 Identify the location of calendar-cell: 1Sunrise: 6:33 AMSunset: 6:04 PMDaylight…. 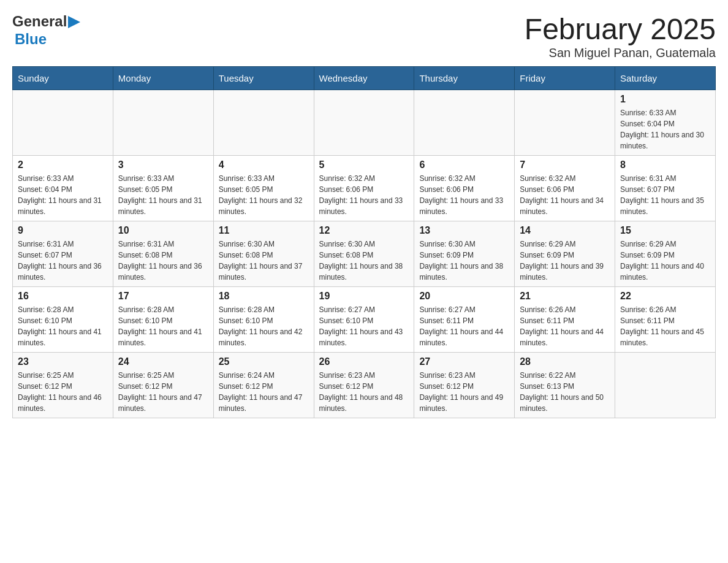
(665, 123).